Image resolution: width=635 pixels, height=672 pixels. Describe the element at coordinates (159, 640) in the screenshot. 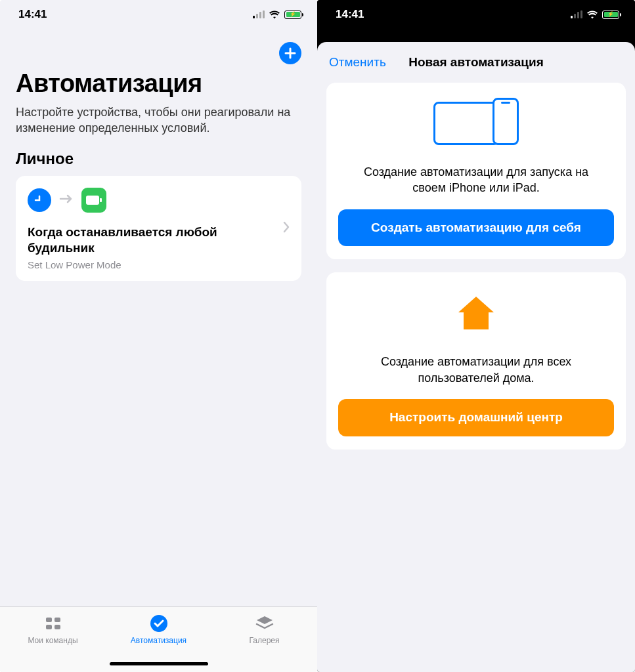

I see `tab-label: Автоматизация` at that location.